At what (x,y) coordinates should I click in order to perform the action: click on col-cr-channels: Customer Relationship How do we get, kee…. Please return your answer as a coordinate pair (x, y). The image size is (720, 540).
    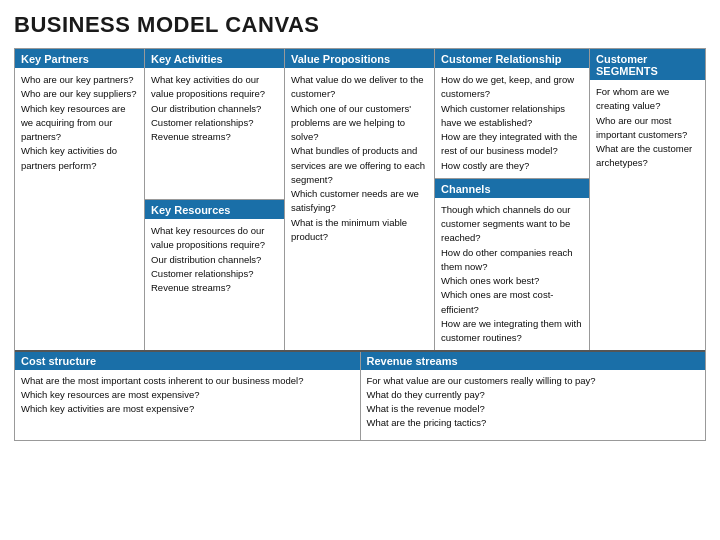
    Looking at the image, I should click on (512, 200).